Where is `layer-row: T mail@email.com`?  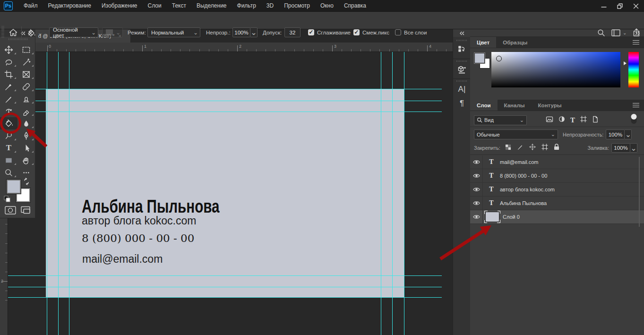 layer-row: T mail@email.com is located at coordinates (557, 163).